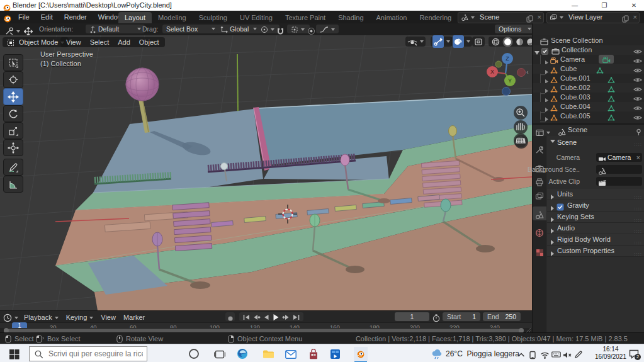  I want to click on tray-phone-icon, so click(533, 354).